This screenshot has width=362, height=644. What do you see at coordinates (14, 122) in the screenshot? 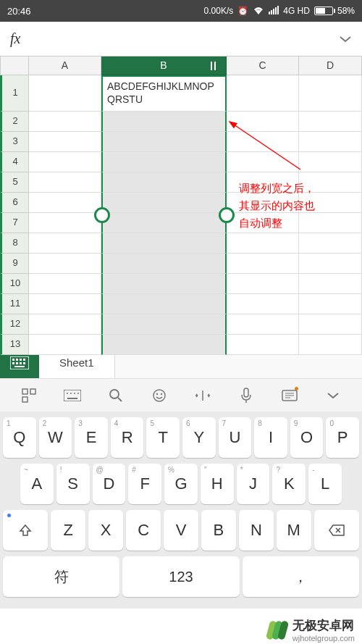
I see `row-header: 2` at bounding box center [14, 122].